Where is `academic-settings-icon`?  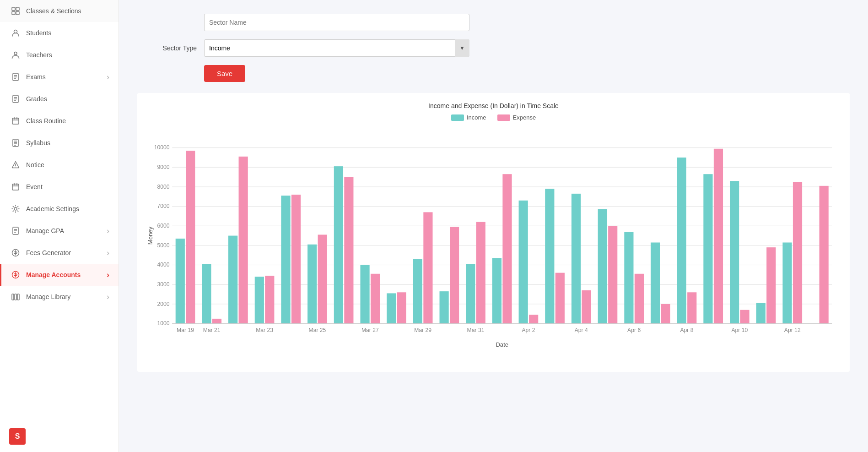 academic-settings-icon is located at coordinates (16, 209).